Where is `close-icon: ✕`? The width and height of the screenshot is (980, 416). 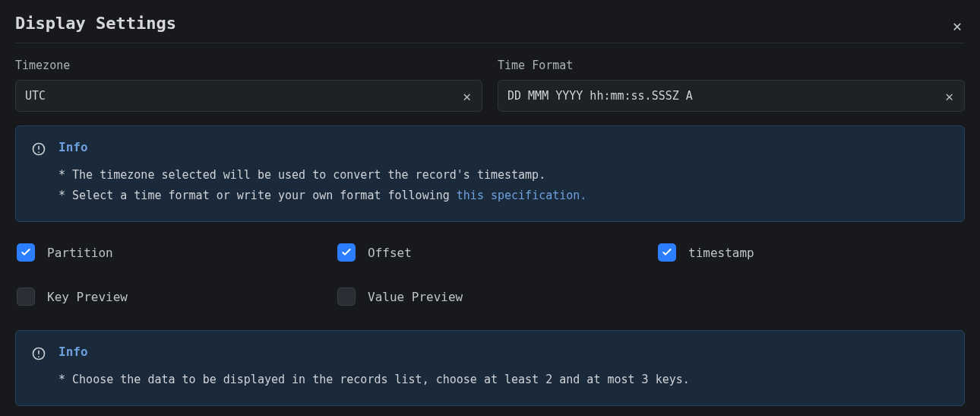 close-icon: ✕ is located at coordinates (957, 26).